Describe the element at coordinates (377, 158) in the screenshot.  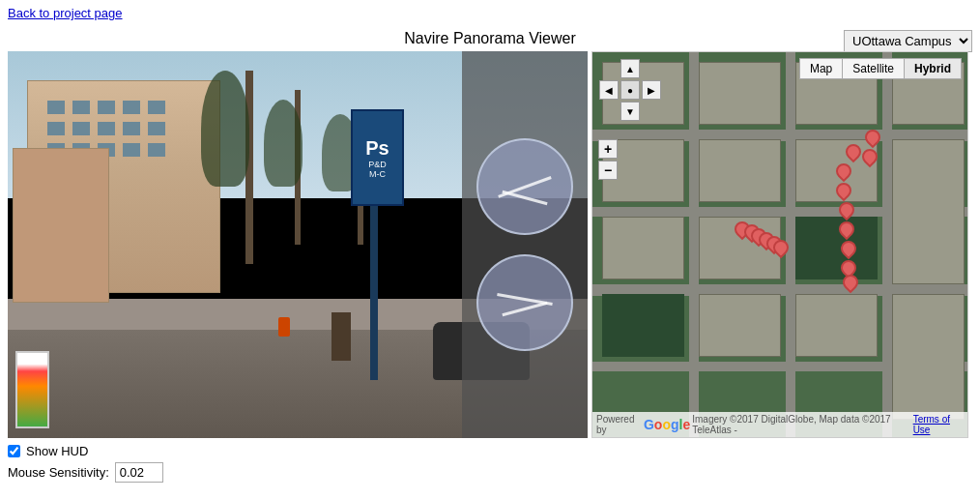
I see `parking-sign: Ps P&D M-C` at that location.